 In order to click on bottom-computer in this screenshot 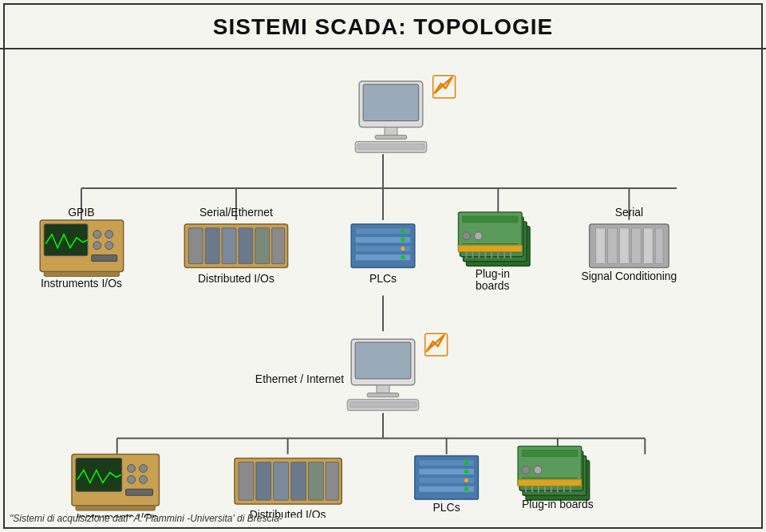, I will do `click(383, 375)`.